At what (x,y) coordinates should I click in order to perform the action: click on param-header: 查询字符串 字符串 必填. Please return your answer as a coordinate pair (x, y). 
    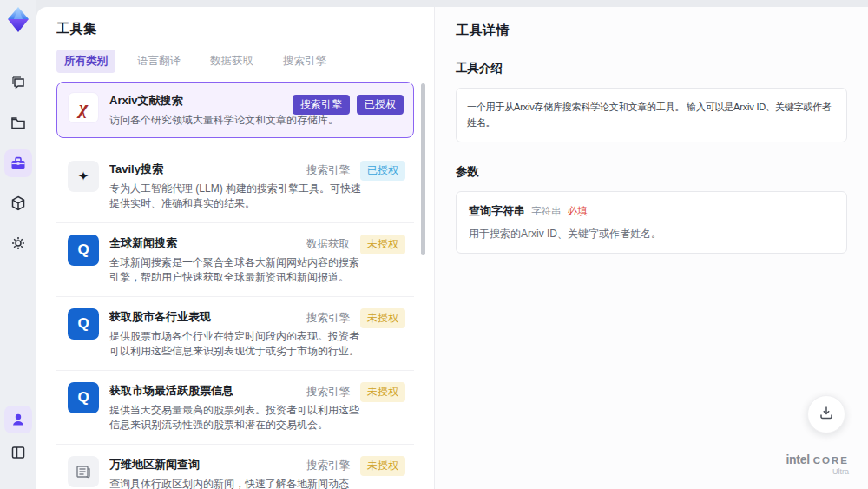
    Looking at the image, I should click on (651, 211).